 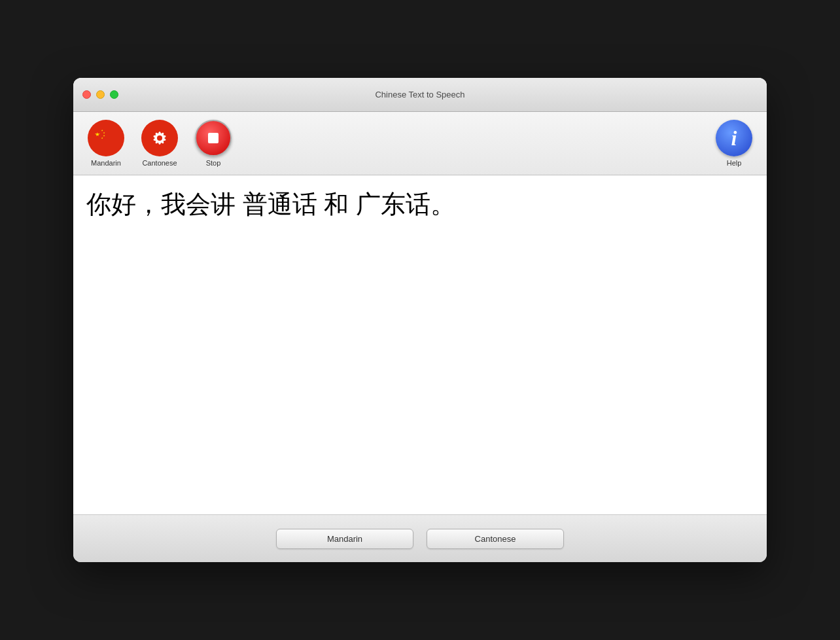 What do you see at coordinates (86, 94) in the screenshot?
I see `close-button` at bounding box center [86, 94].